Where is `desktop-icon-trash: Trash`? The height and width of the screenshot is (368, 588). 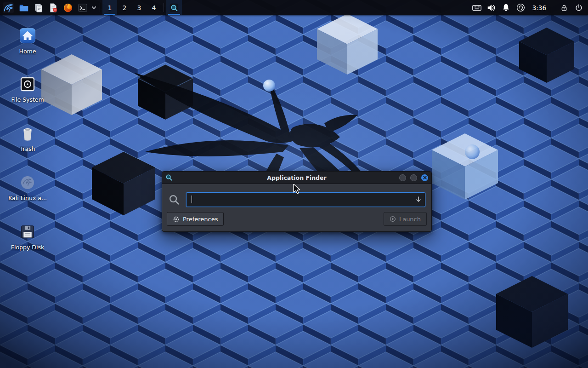 desktop-icon-trash: Trash is located at coordinates (28, 138).